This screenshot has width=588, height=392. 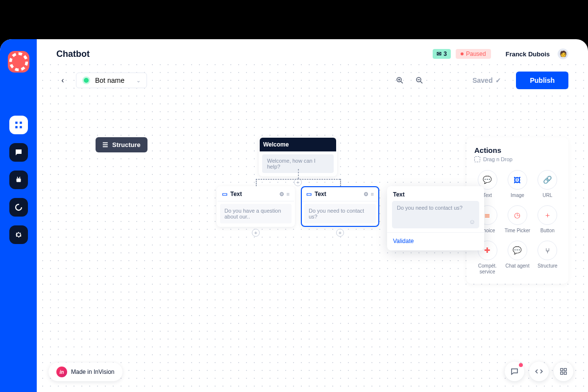 What do you see at coordinates (547, 215) in the screenshot?
I see `action-icon: ＋` at bounding box center [547, 215].